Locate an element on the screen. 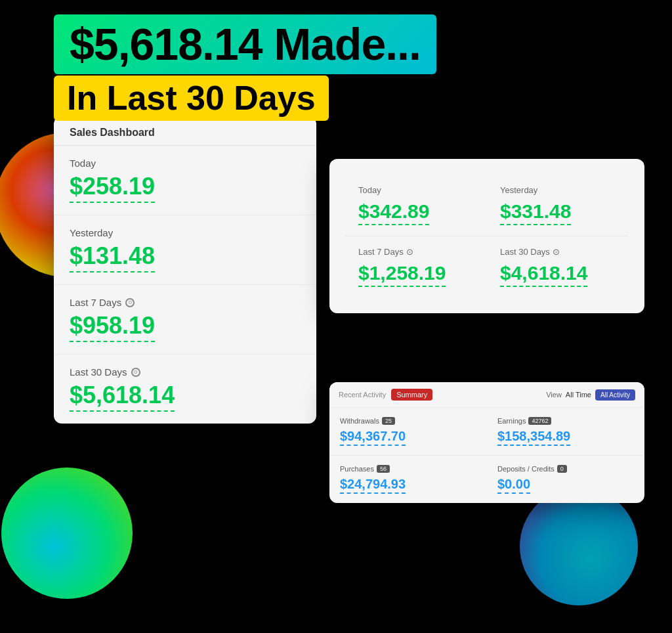 The width and height of the screenshot is (672, 633). purchases-badge: 56 is located at coordinates (383, 469).